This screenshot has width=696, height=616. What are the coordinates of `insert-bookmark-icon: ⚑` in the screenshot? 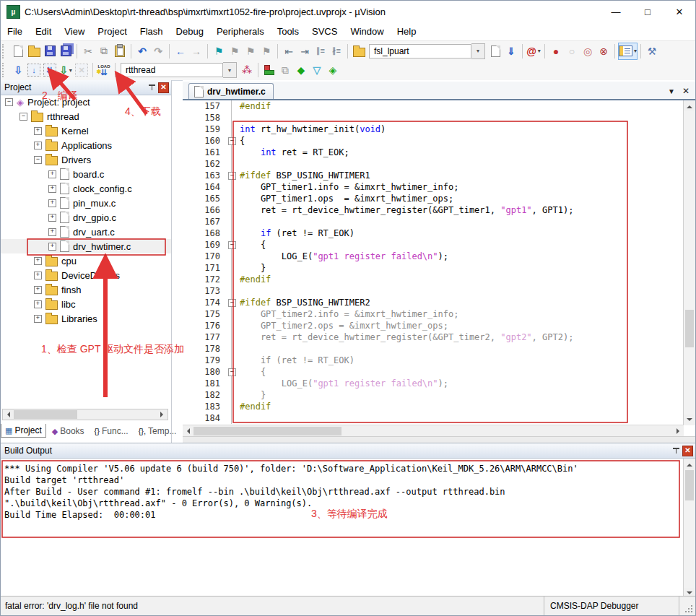 It's located at (219, 51).